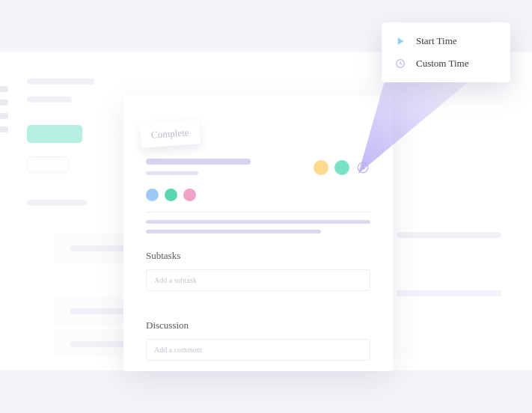 This screenshot has width=532, height=413. I want to click on subtasks-heading: Subtasks, so click(258, 256).